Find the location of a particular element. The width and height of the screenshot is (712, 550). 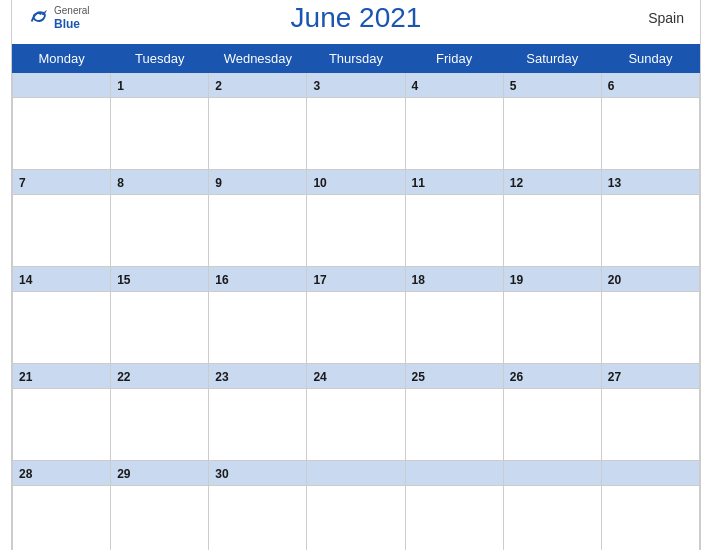

col-monday: Monday is located at coordinates (62, 59).